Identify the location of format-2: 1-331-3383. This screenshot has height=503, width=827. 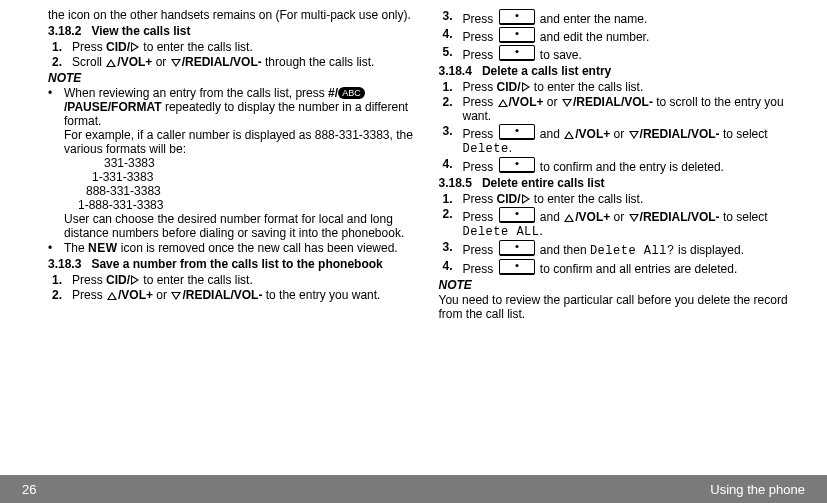
(240, 177).